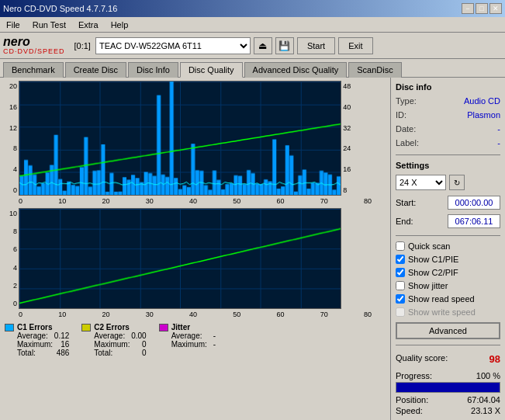 The image size is (505, 420). I want to click on speed-val-value: 23.13 X, so click(486, 411).